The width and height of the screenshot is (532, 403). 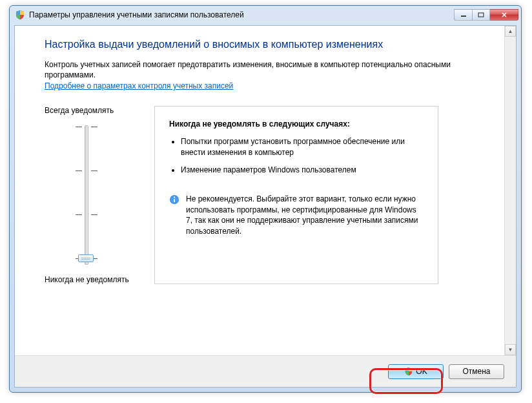 I want to click on ok-button-label: OK, so click(x=421, y=371).